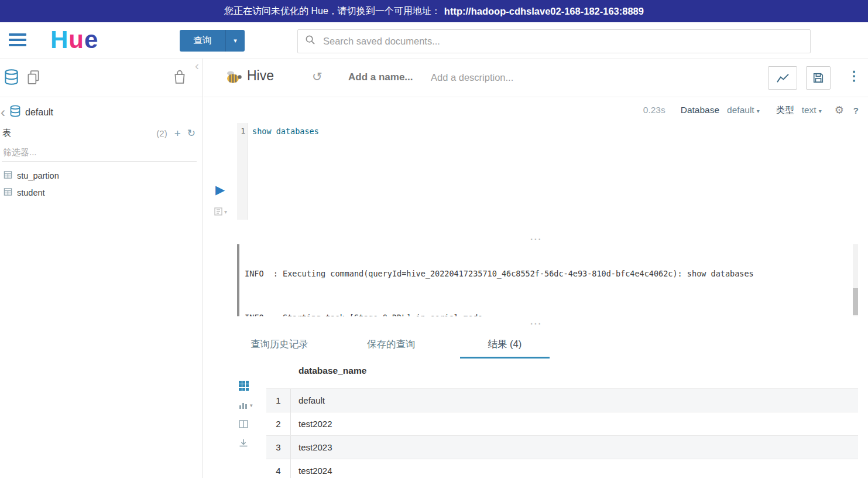 This screenshot has width=868, height=478. I want to click on tables-list: stu_partion student, so click(101, 184).